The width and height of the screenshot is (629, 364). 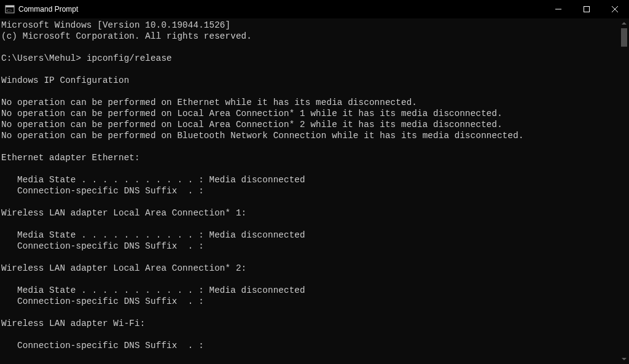 I want to click on window-title: Command Prompt, so click(x=281, y=9).